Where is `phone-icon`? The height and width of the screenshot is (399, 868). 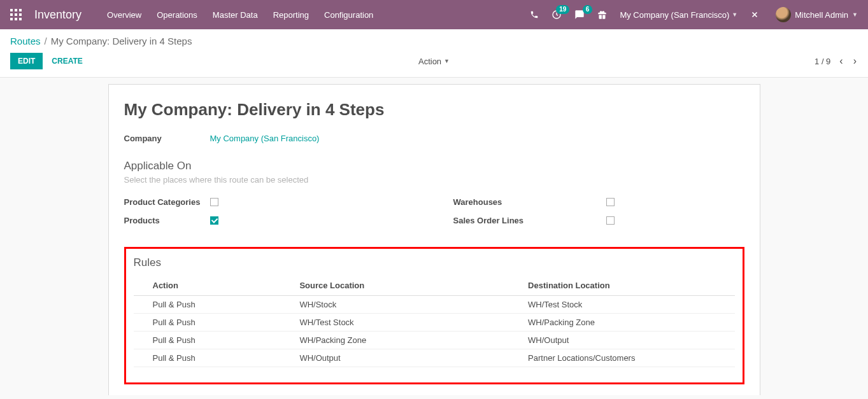 phone-icon is located at coordinates (534, 15).